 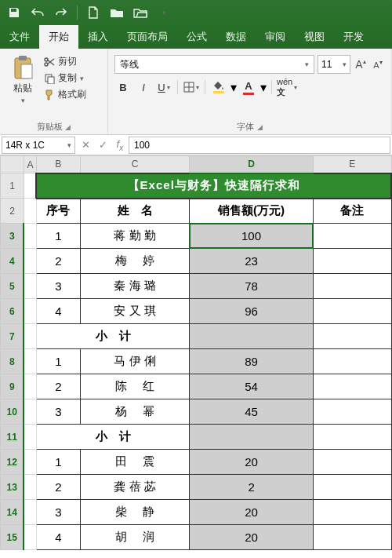 What do you see at coordinates (13, 512) in the screenshot?
I see `row-header: 14` at bounding box center [13, 512].